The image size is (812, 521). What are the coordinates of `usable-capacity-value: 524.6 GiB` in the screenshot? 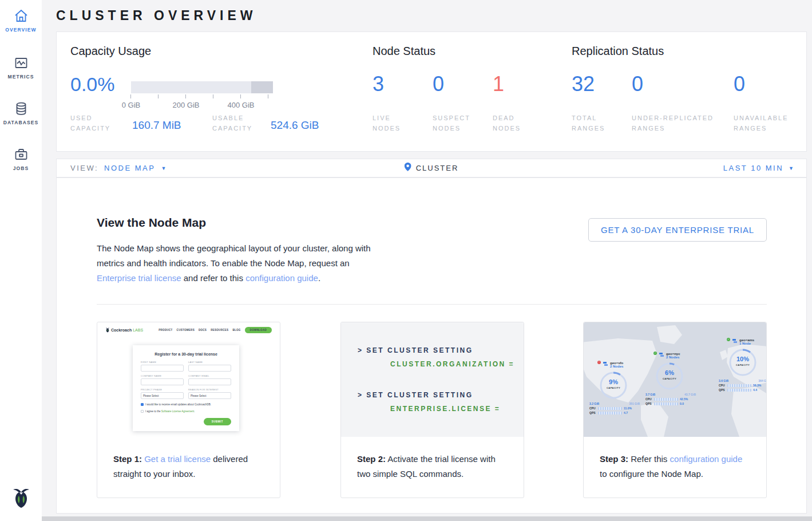 It's located at (295, 125).